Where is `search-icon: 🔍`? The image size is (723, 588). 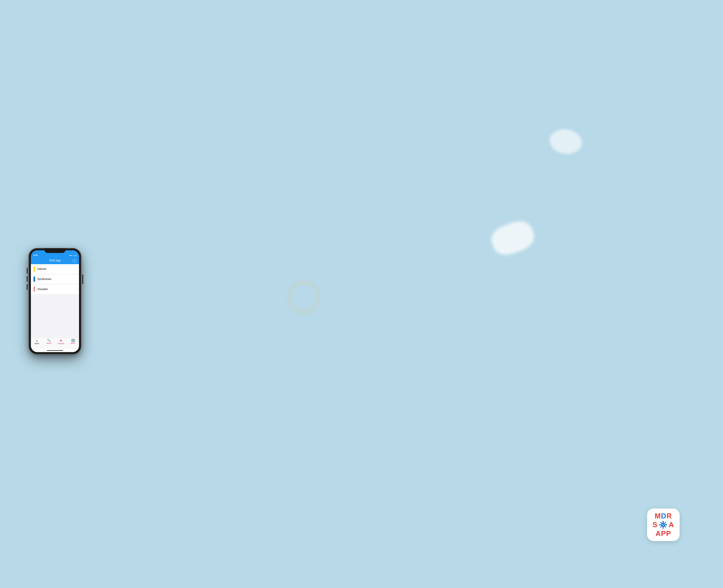 search-icon: 🔍 is located at coordinates (49, 340).